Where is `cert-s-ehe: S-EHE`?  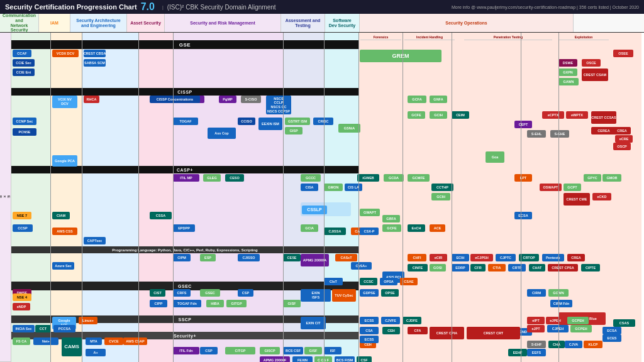 cert-s-ehe: S-EHE is located at coordinates (560, 134).